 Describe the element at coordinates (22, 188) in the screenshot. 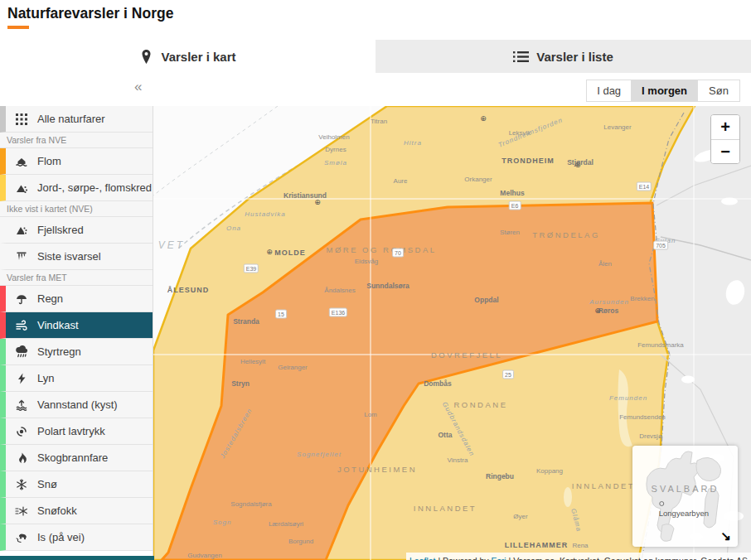

I see `landslide-icon` at that location.